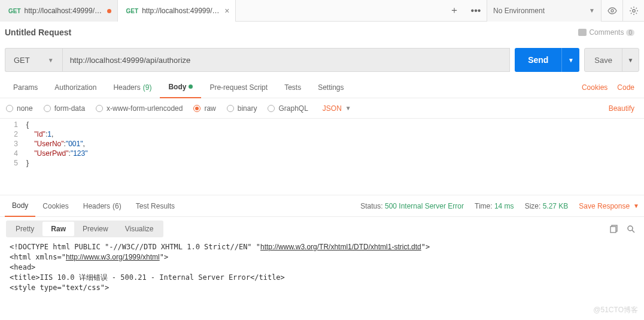 Image resolution: width=644 pixels, height=320 pixels. What do you see at coordinates (139, 229) in the screenshot?
I see `view-visualize: Visualize` at bounding box center [139, 229].